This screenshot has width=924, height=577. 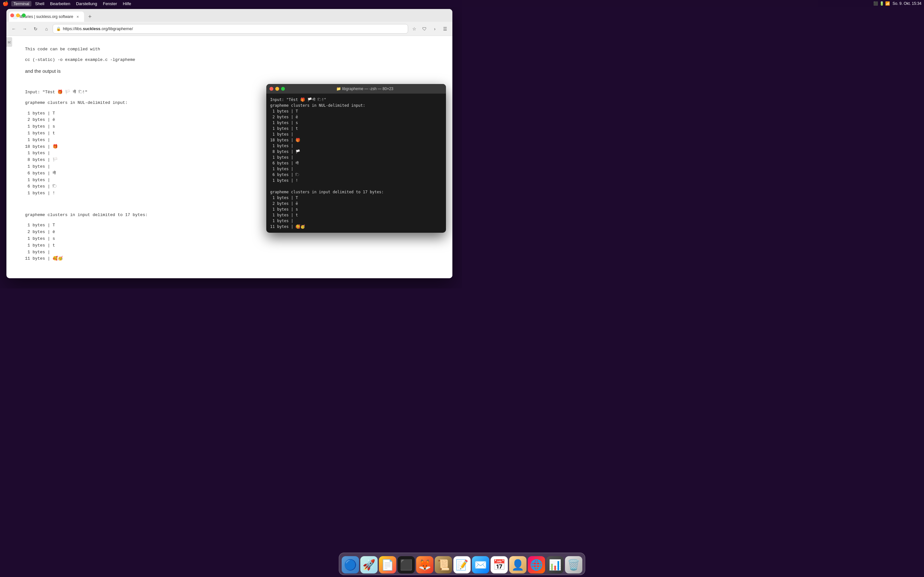 I want to click on menubar-fenster: Fenster, so click(x=110, y=4).